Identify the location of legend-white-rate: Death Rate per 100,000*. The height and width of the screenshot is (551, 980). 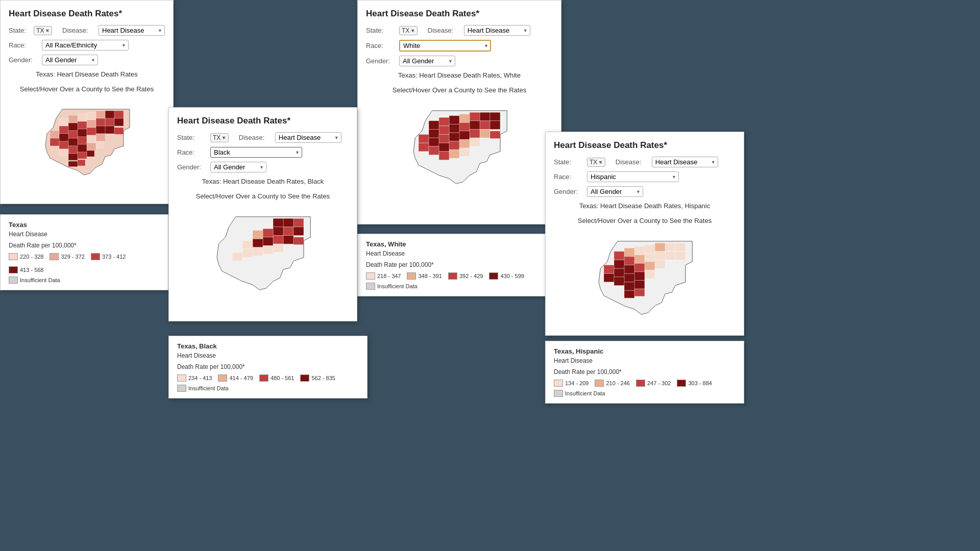
(452, 265).